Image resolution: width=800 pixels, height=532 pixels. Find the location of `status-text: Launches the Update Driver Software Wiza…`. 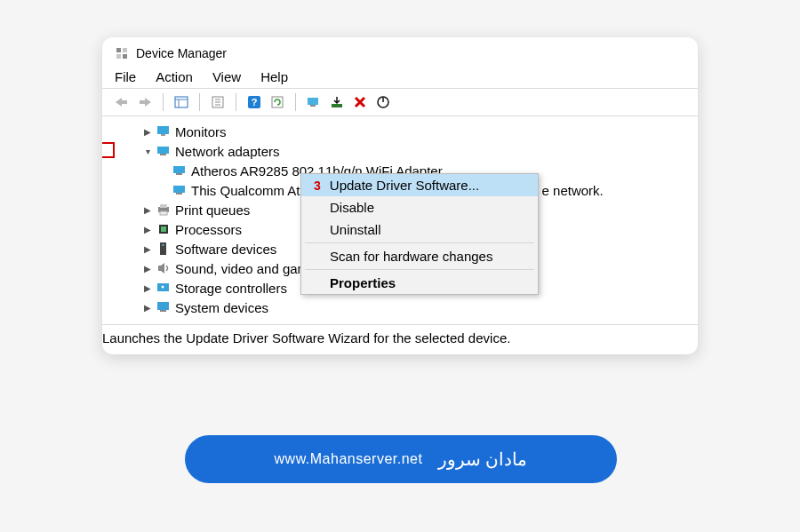

status-text: Launches the Update Driver Software Wiza… is located at coordinates (306, 337).